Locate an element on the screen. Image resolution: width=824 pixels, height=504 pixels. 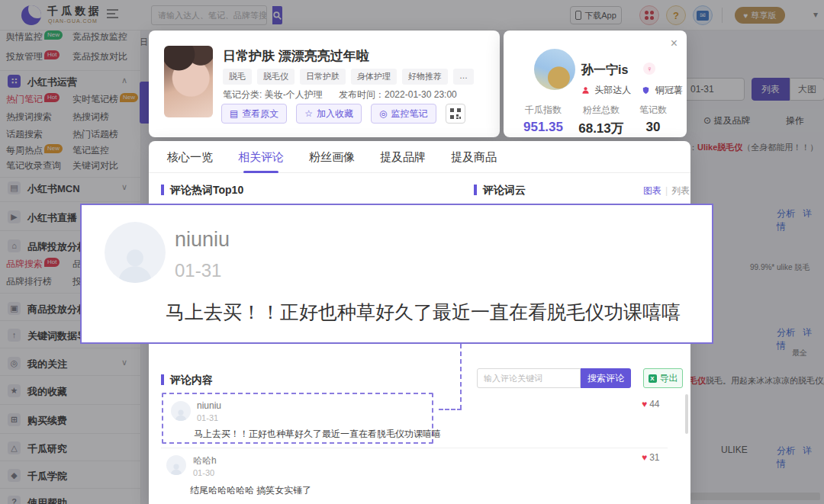
more-tags: … is located at coordinates (464, 76).